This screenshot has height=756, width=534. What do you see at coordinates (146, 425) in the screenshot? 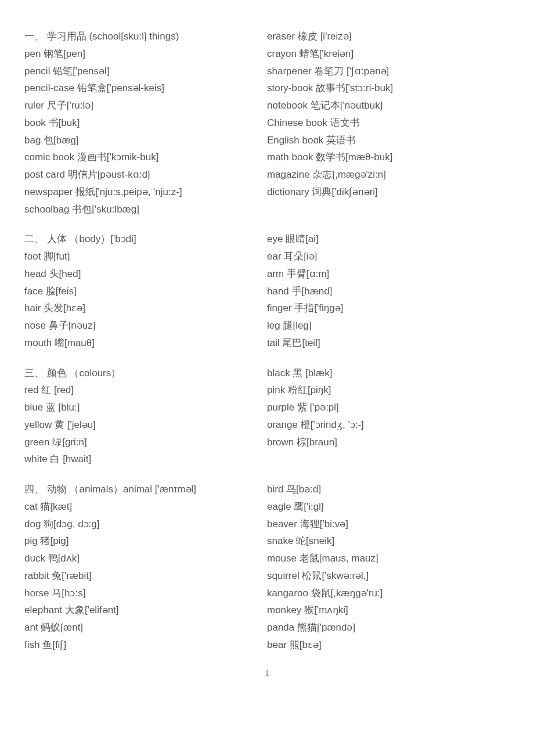
I see `vocab-entry: yellow 黄 ['jeləu]` at bounding box center [146, 425].